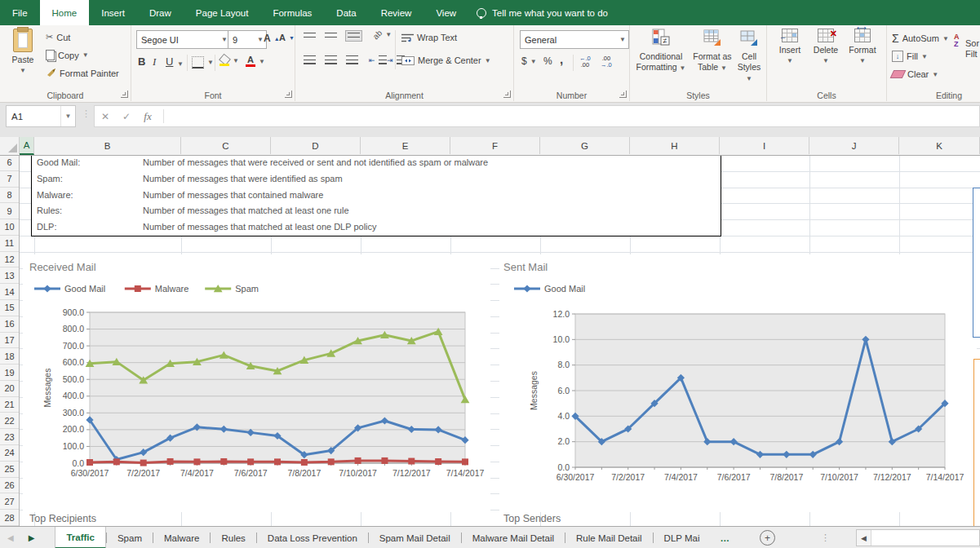  What do you see at coordinates (10, 437) in the screenshot?
I see `row-header-23: 23` at bounding box center [10, 437].